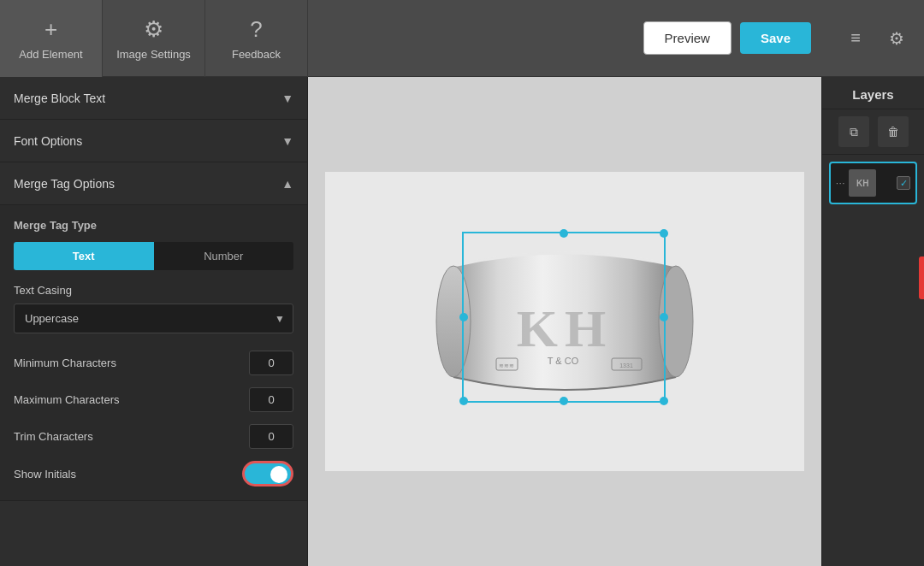 The image size is (924, 566). What do you see at coordinates (48, 141) in the screenshot?
I see `font-options-label: Font Options` at bounding box center [48, 141].